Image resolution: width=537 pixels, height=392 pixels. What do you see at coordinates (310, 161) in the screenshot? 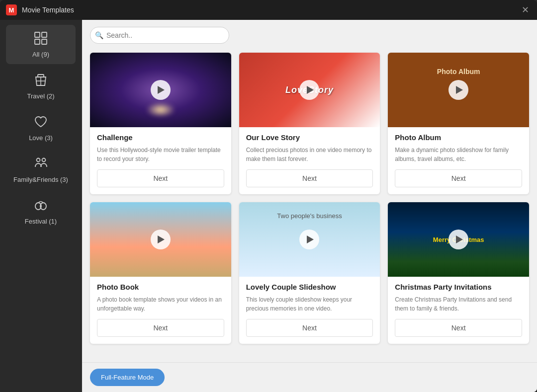
I see `card-body-lovestory: Our Love Story Collect precious photos i…` at bounding box center [310, 161].